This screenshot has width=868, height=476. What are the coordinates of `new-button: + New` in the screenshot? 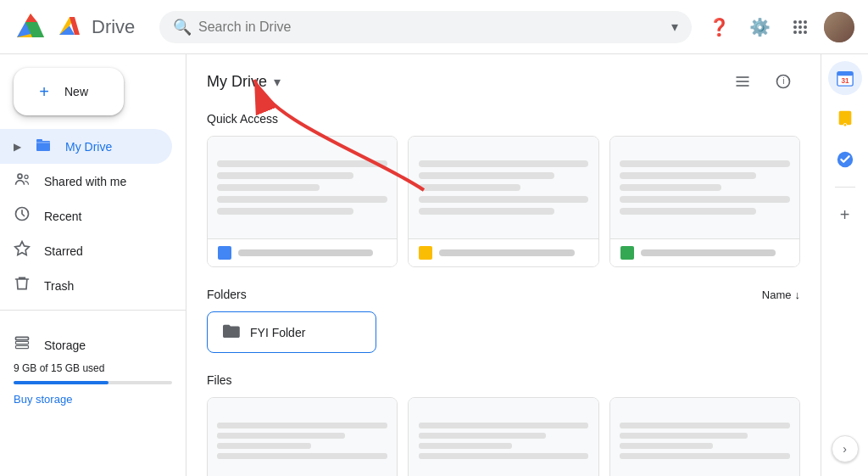 It's located at (69, 92).